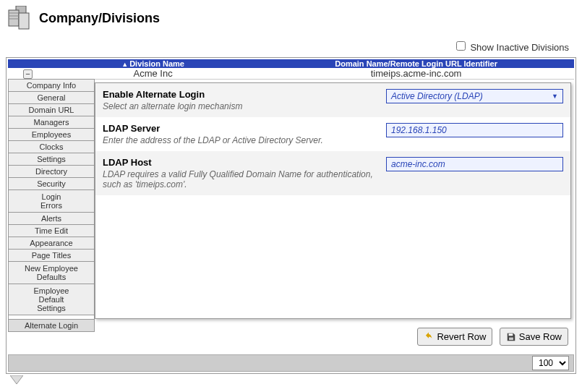 Image resolution: width=582 pixels, height=392 pixels. I want to click on col-header-url: Domain Name/Remote Login URL Identifier, so click(416, 64).